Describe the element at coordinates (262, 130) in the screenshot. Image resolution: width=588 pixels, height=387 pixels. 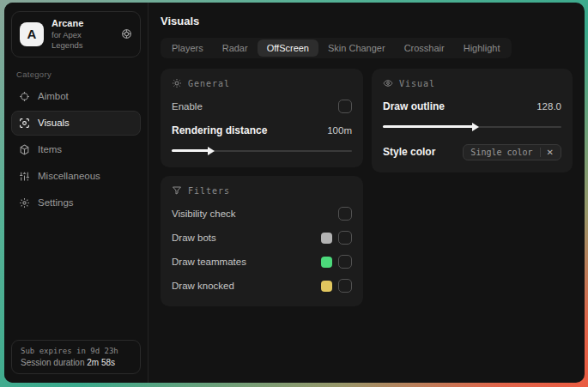
I see `rendering-distance-row: Rendering distance 100m` at that location.